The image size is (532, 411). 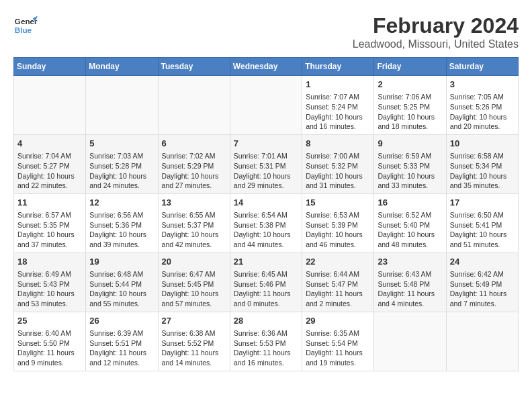 I want to click on day-info: Sunrise: 7:04 AM, so click(x=50, y=156).